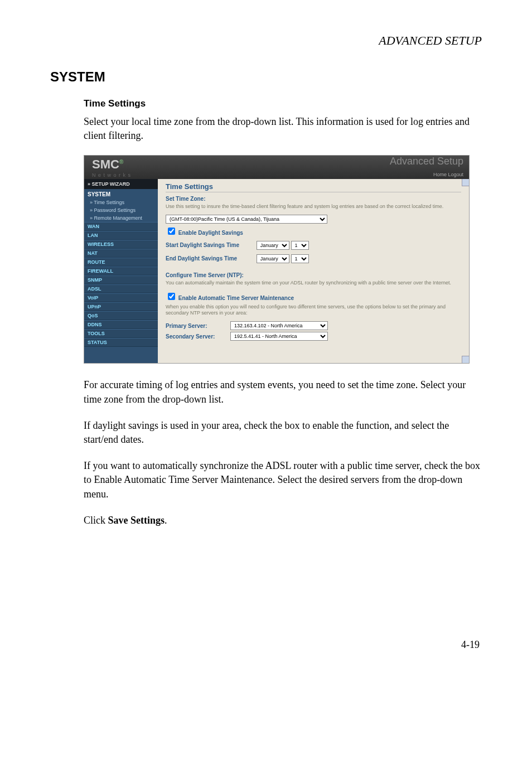 The width and height of the screenshot is (532, 774). Describe the element at coordinates (266, 77) in the screenshot. I see `section-heading: SYSTEM` at that location.